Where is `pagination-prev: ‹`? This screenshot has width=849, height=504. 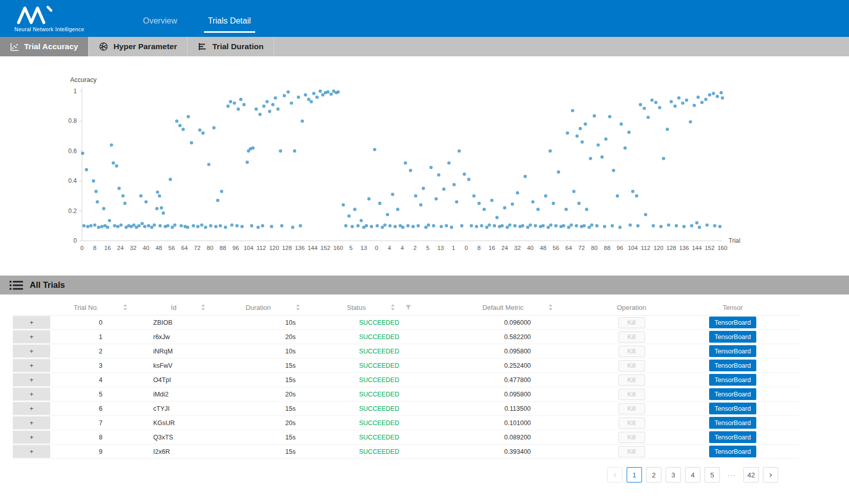
pagination-prev: ‹ is located at coordinates (615, 475).